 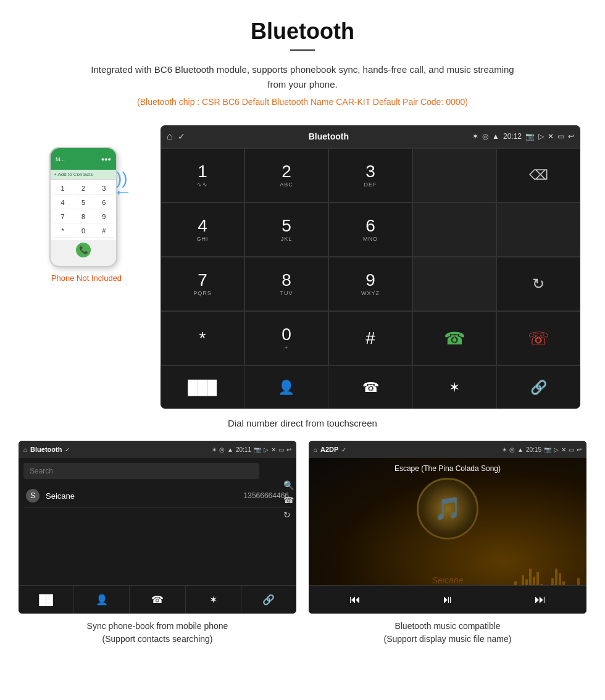 I want to click on bluetooth-mini-button: ✶, so click(x=214, y=600).